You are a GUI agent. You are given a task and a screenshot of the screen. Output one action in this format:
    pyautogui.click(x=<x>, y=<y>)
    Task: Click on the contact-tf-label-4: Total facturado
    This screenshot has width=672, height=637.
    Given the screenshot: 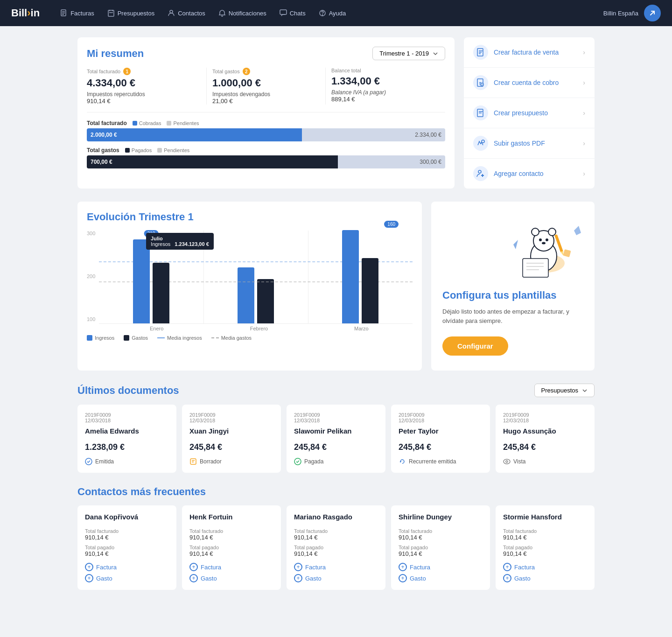 What is the action you would take?
    pyautogui.click(x=545, y=531)
    